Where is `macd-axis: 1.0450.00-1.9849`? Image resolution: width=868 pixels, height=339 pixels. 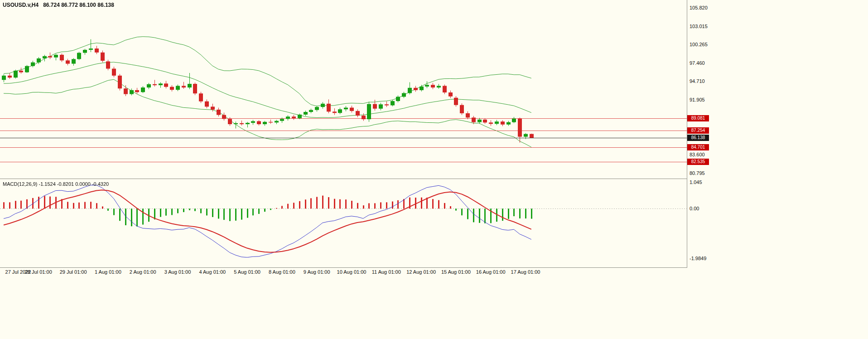
macd-axis: 1.0450.00-1.9849 is located at coordinates (703, 223).